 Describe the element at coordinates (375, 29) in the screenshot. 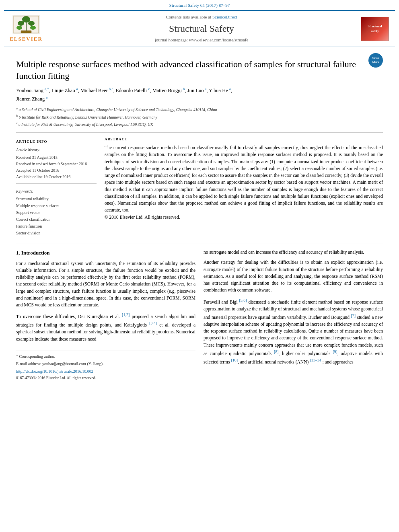

I see `journal-logo-right: Structuralsafety` at that location.